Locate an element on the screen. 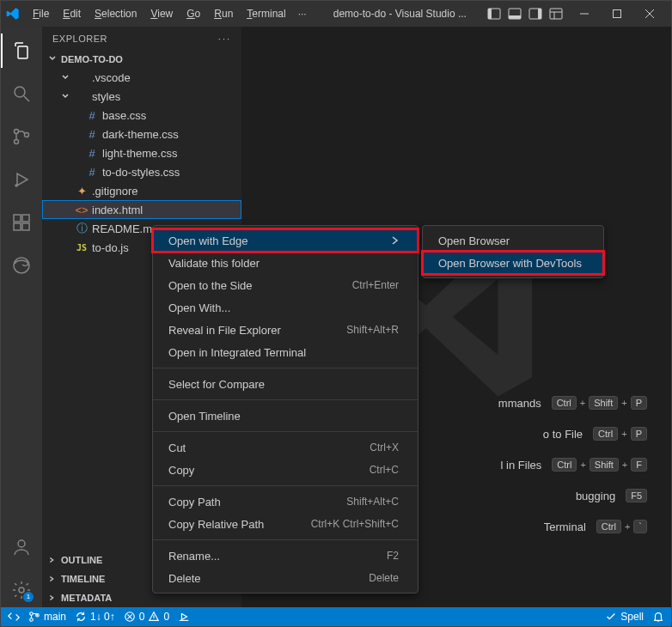  item-label: styles is located at coordinates (167, 96).